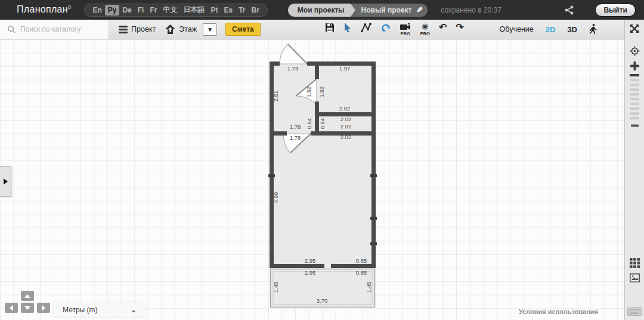 This screenshot has height=320, width=644. What do you see at coordinates (459, 27) in the screenshot?
I see `redo-button: ↷` at bounding box center [459, 27].